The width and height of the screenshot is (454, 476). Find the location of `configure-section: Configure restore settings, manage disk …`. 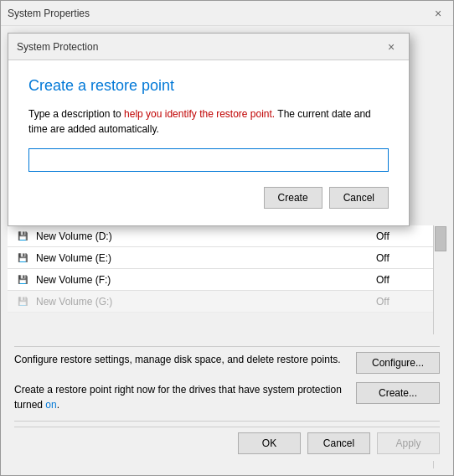

configure-section: Configure restore settings, manage disk … is located at coordinates (227, 363).